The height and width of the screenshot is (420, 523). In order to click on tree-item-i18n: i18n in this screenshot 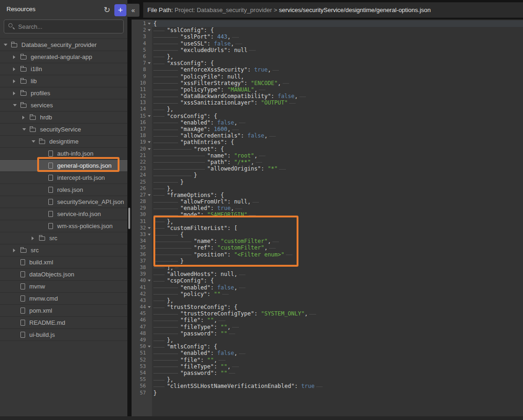, I will do `click(64, 69)`.